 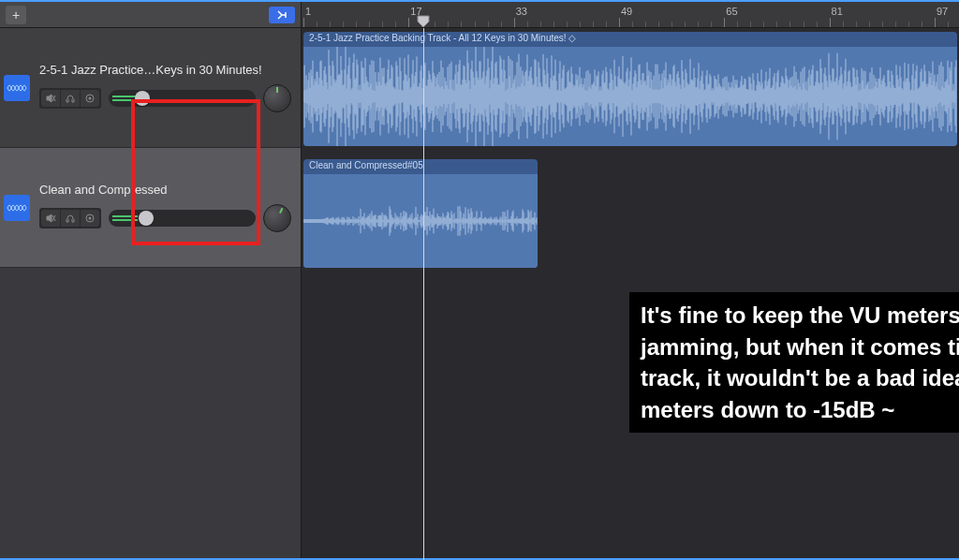 I want to click on track-name-label: 2-5-1 Jazz Practice…Keys in 30 Minutes!, so click(x=165, y=69).